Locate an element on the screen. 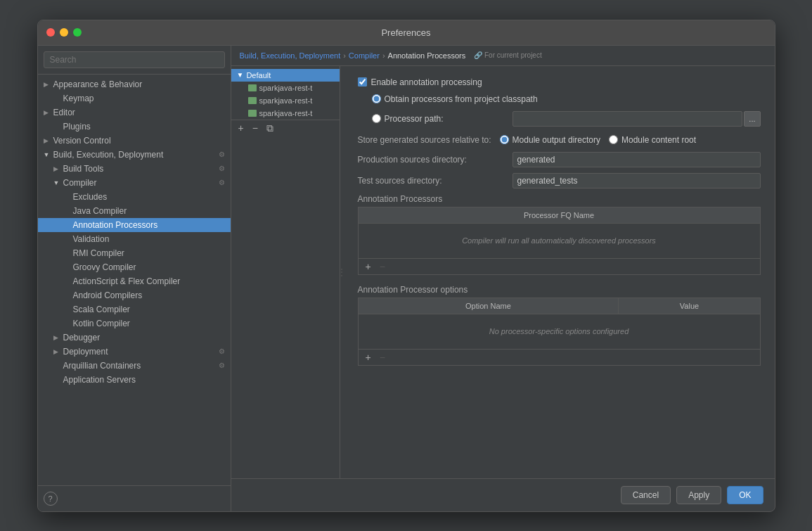 This screenshot has width=812, height=531. maximize-button is located at coordinates (77, 32).